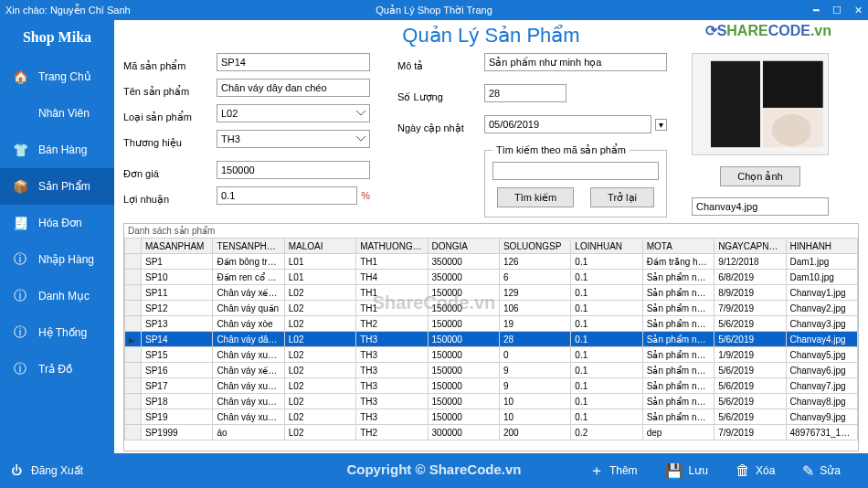  I want to click on grid-title: Danh sách sản phẩm, so click(492, 230).